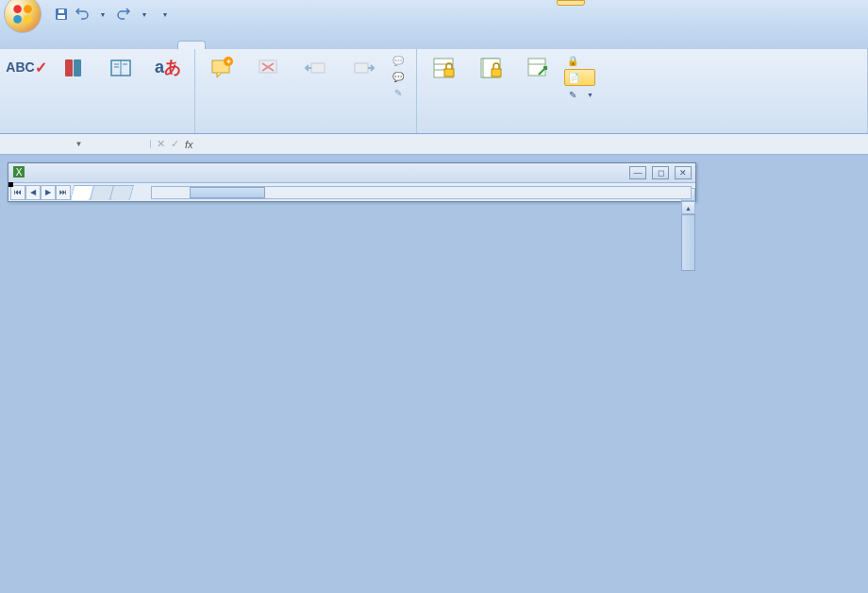 This screenshot has height=593, width=868. What do you see at coordinates (26, 69) in the screenshot?
I see `spelling-button: ABC✓` at bounding box center [26, 69].